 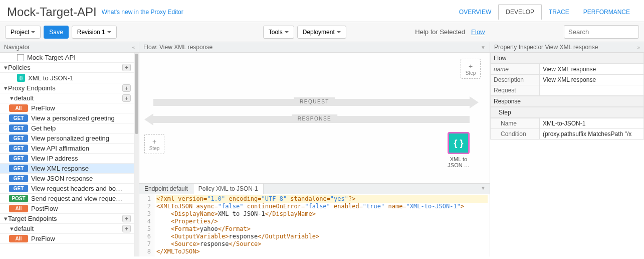 What do you see at coordinates (67, 58) in the screenshot?
I see `nav-root: Mock-Target-API` at bounding box center [67, 58].